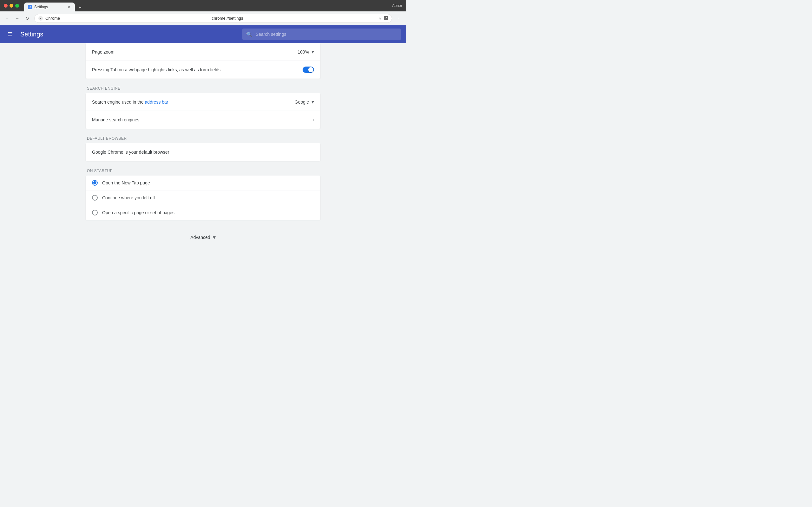 This screenshot has width=812, height=507. What do you see at coordinates (399, 18) in the screenshot?
I see `nav-right-controls: ⋮` at bounding box center [399, 18].